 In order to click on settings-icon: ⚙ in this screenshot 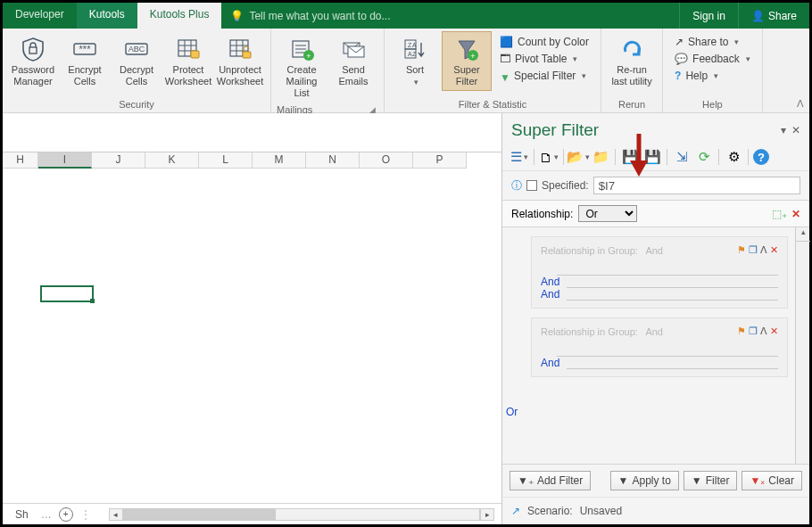, I will do `click(733, 157)`.